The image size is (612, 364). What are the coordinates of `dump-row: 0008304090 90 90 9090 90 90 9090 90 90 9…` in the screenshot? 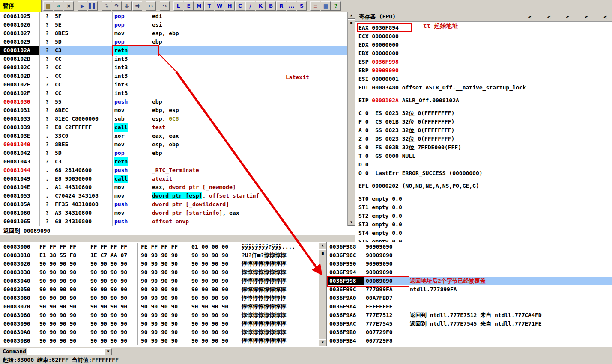 It's located at (159, 281).